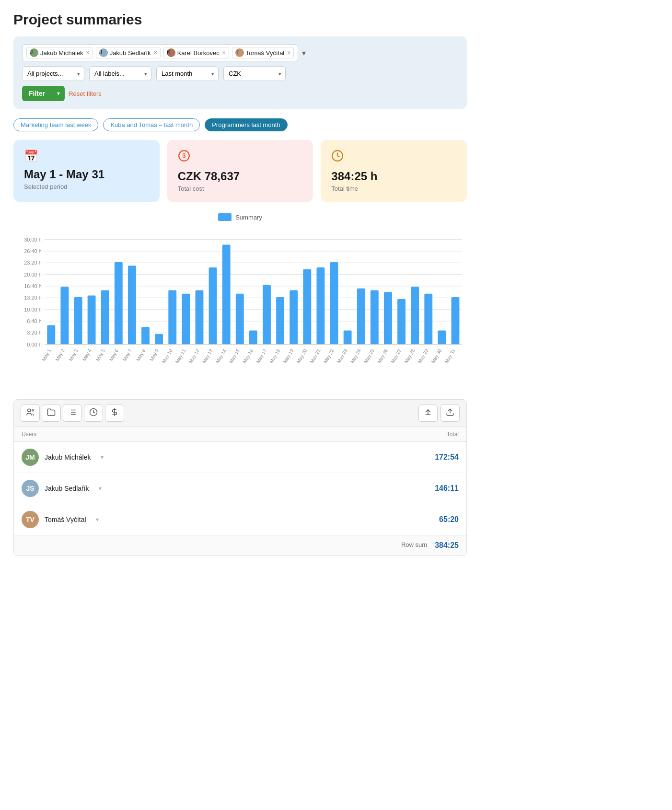 This screenshot has height=810, width=672. What do you see at coordinates (240, 306) in the screenshot?
I see `chart-container: 30:00 h26:40 h23:20 h20:00 h16:40 h13:20…` at bounding box center [240, 306].